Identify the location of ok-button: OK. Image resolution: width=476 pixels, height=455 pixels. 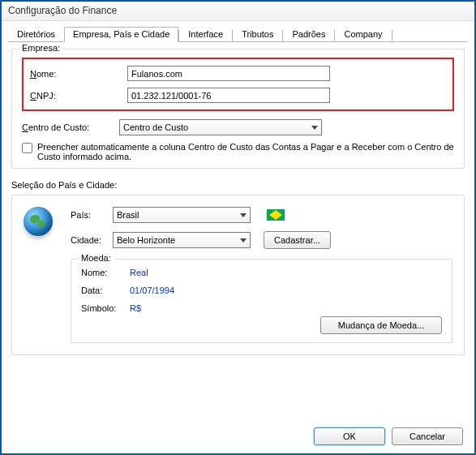
(349, 436).